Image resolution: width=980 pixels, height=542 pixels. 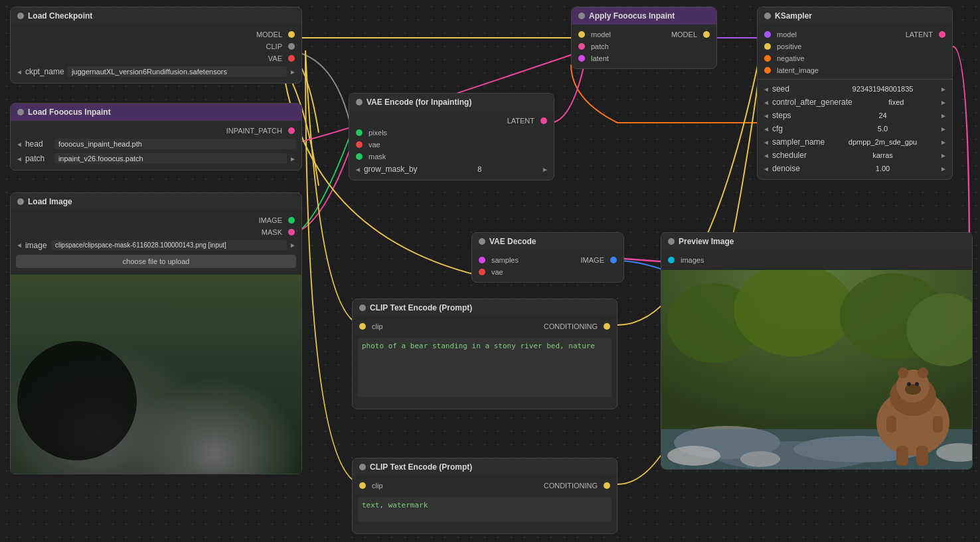 What do you see at coordinates (482, 272) in the screenshot?
I see `vae-decode-vae-port` at bounding box center [482, 272].